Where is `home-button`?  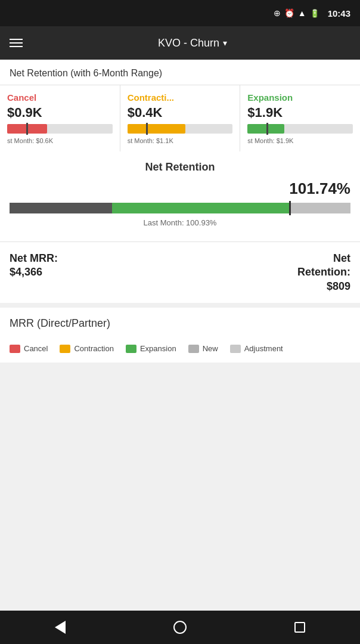 home-button is located at coordinates (180, 627).